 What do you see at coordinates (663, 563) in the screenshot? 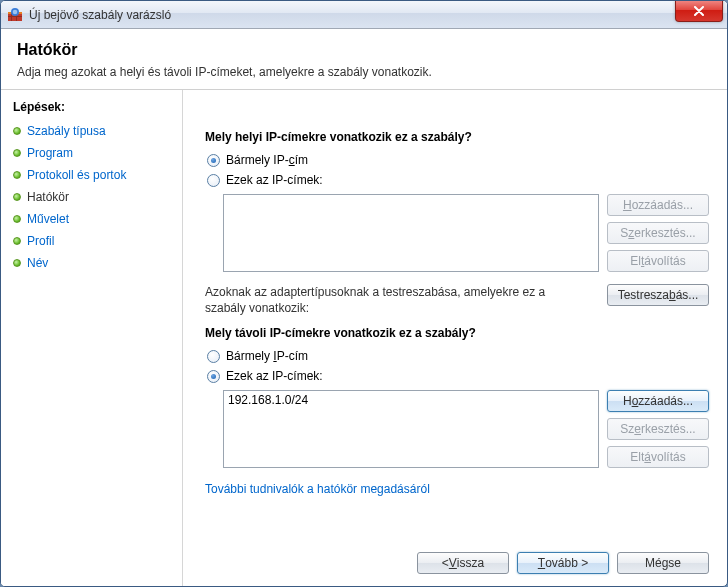
I see `cancel-button: Mégse` at bounding box center [663, 563].